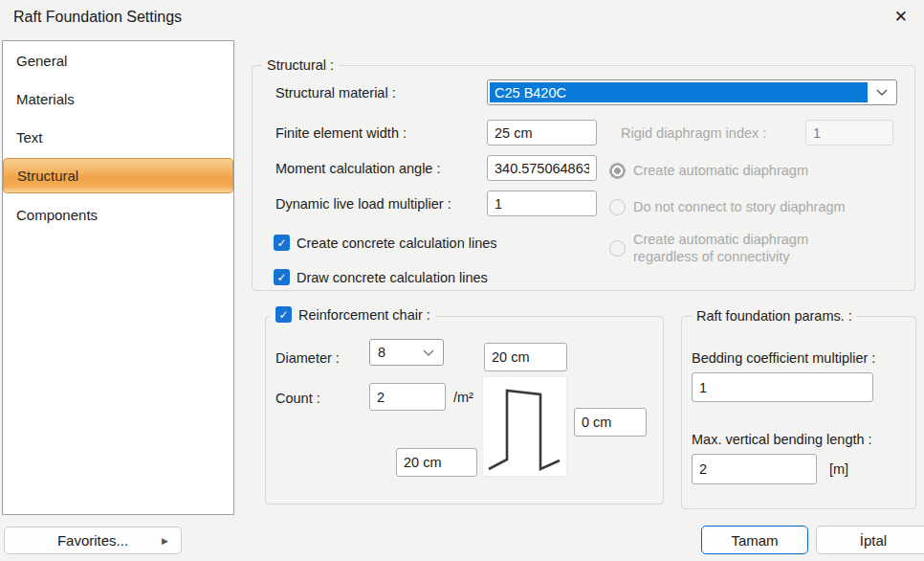  What do you see at coordinates (465, 410) in the screenshot?
I see `reinforcement-chair-group: ✓ Reinforcement chair : Diameter : 8 Cou…` at bounding box center [465, 410].